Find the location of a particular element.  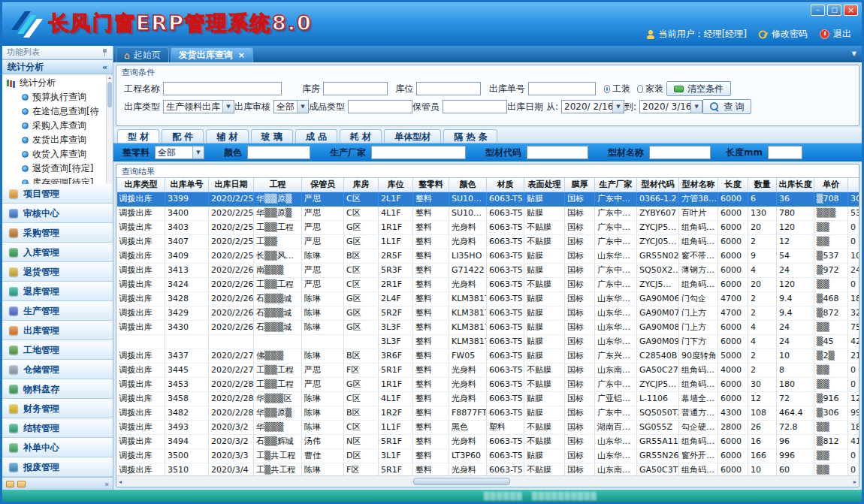

sidebar-item: 退库管理 is located at coordinates (57, 291).